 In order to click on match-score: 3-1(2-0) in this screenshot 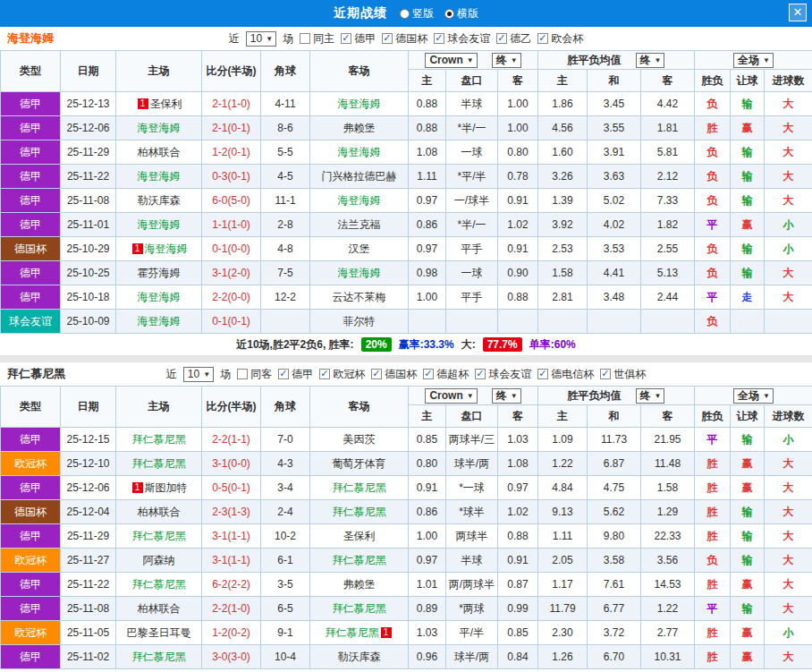, I will do `click(231, 273)`.